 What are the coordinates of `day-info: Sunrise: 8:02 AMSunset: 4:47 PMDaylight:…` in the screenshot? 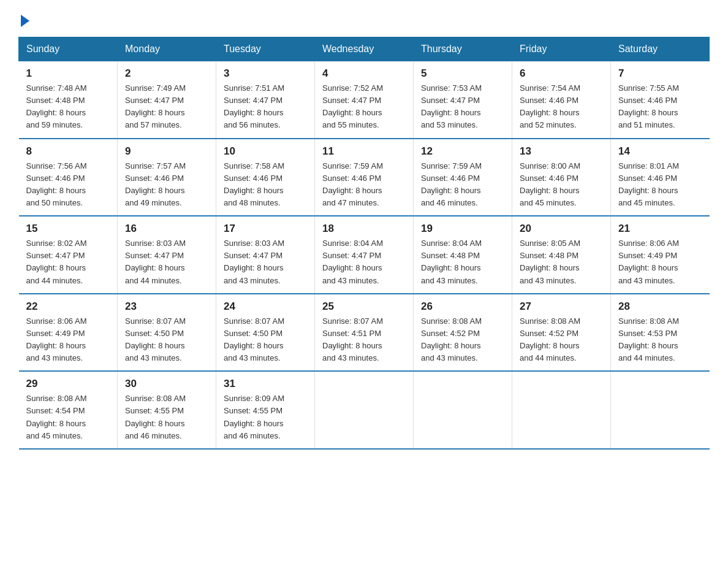 It's located at (69, 262).